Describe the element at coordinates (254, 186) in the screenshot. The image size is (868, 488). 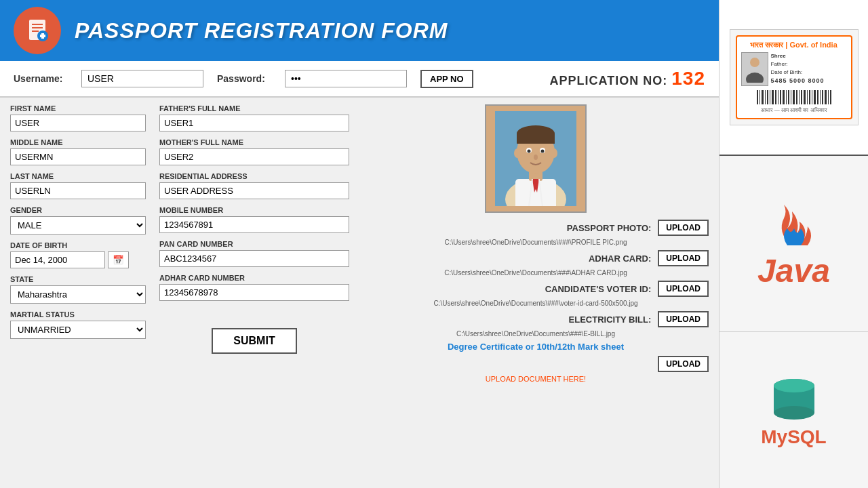
I see `address-group: RESIDENTIAL ADDRESS` at that location.